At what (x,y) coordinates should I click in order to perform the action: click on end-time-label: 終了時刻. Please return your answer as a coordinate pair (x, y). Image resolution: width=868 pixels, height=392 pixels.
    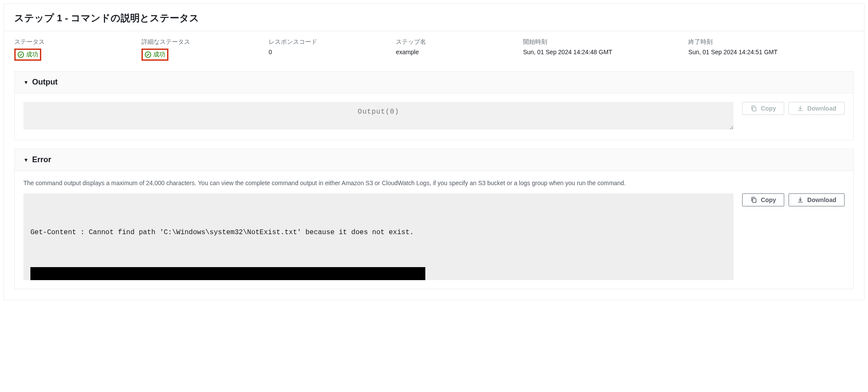
    Looking at the image, I should click on (771, 42).